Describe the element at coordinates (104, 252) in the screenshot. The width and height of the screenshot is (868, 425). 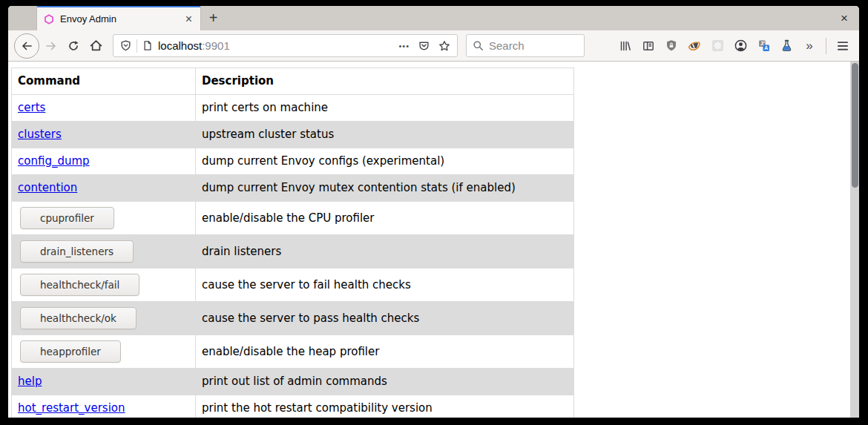
I see `command-cell: drain_listeners` at that location.